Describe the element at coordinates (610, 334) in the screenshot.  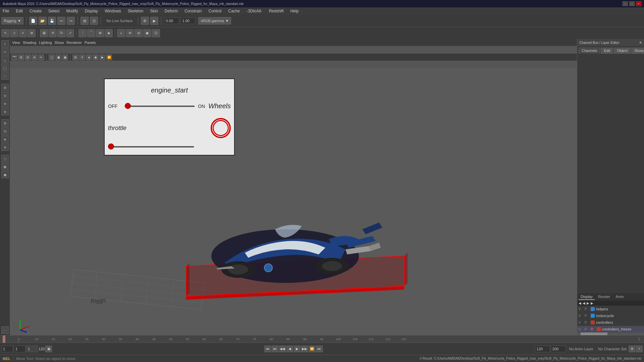
I see `layer-scrollbar` at that location.